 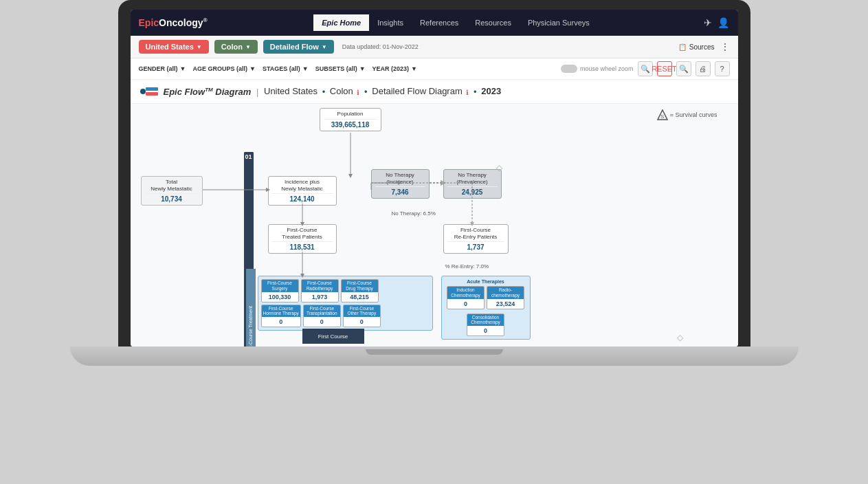 What do you see at coordinates (345, 316) in the screenshot?
I see `first-course-row2: First-CourseHormone Therapy 0 First-Cour…` at bounding box center [345, 316].